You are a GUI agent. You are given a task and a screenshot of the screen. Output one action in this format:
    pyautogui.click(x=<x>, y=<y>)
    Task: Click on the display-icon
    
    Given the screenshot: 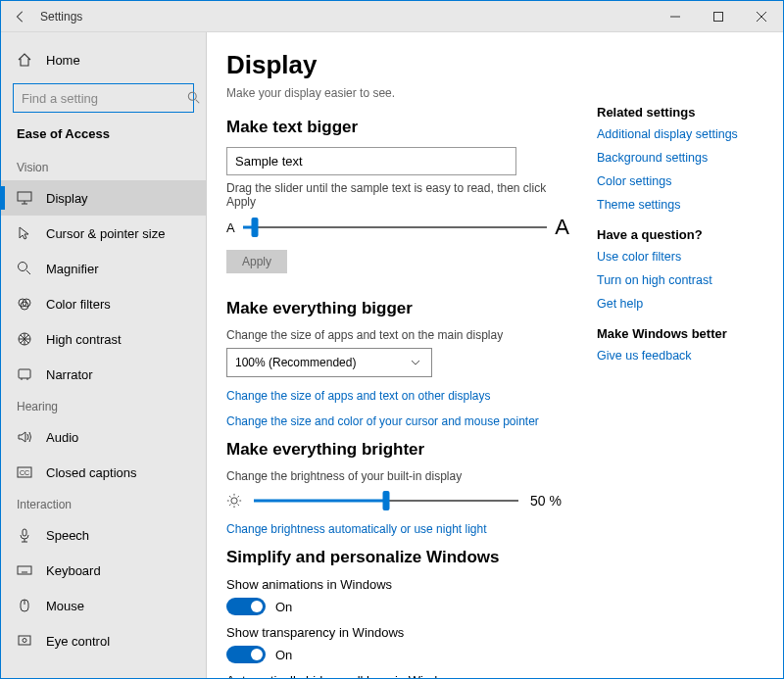 What is the action you would take?
    pyautogui.click(x=24, y=198)
    